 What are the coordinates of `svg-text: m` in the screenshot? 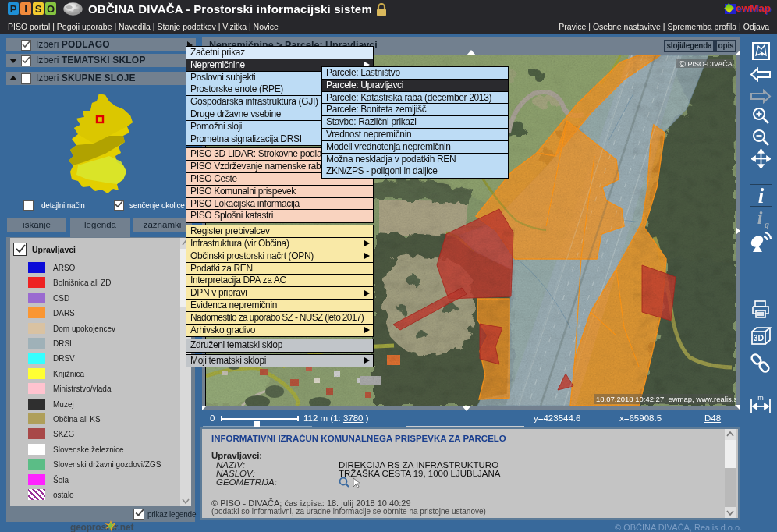 It's located at (761, 398).